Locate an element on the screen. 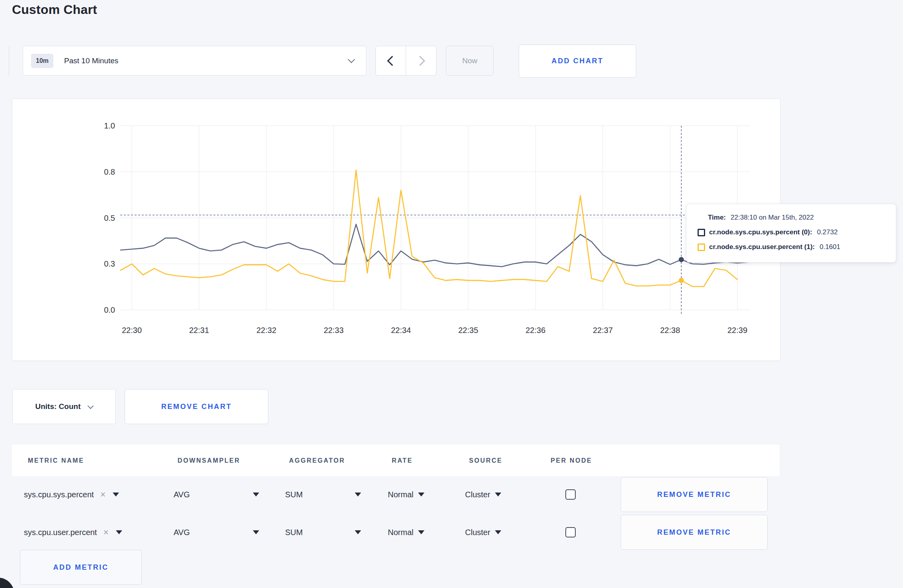  x-axis-tick-label: 22:35 is located at coordinates (468, 330).